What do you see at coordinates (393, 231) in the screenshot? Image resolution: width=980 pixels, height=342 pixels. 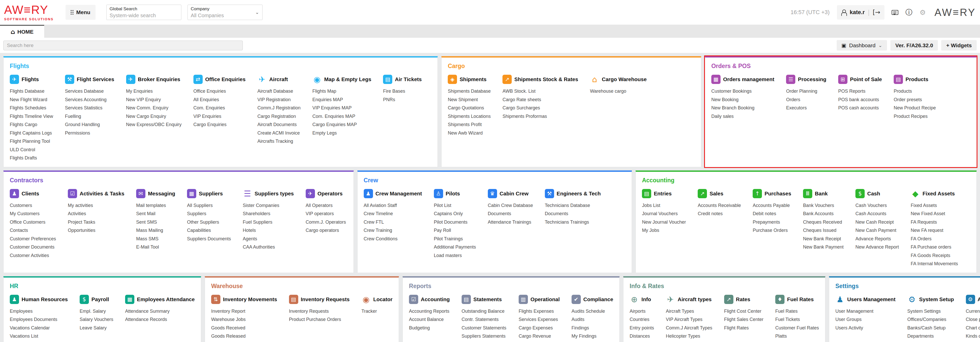 I see `menu-item-crew-training: Crew Training` at bounding box center [393, 231].